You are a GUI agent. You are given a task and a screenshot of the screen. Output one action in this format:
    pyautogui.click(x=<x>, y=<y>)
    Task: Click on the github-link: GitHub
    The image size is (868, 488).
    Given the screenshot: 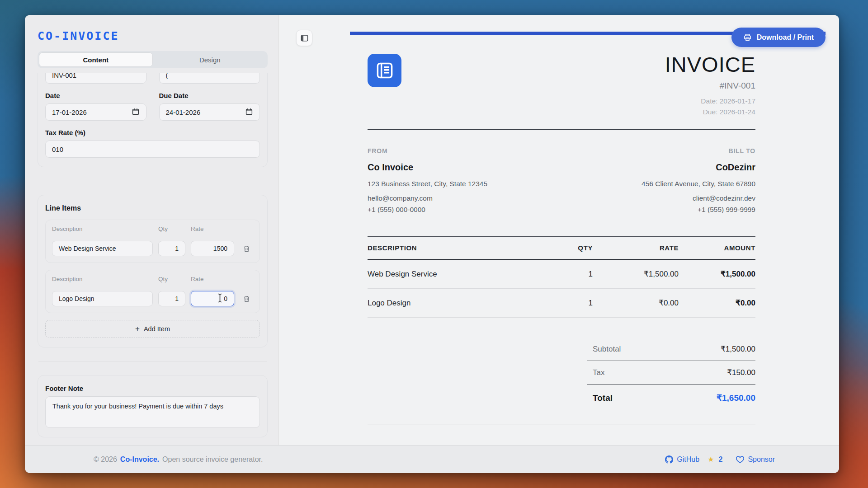 What is the action you would take?
    pyautogui.click(x=682, y=460)
    